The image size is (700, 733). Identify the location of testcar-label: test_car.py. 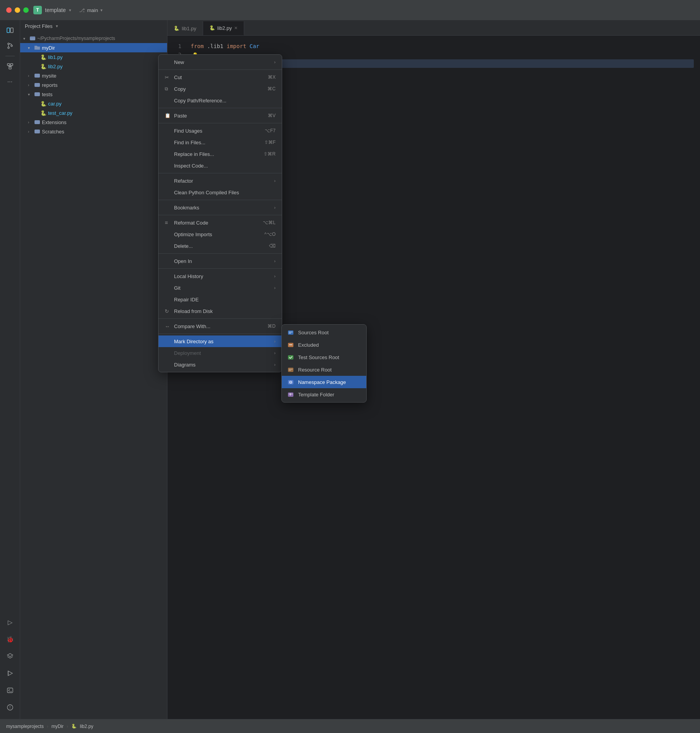
(60, 113).